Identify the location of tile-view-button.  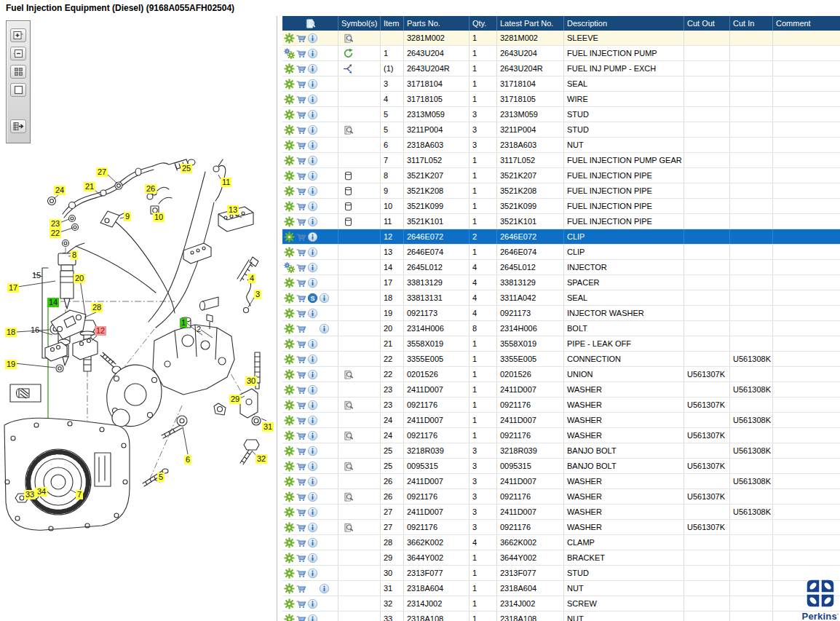
(18, 71).